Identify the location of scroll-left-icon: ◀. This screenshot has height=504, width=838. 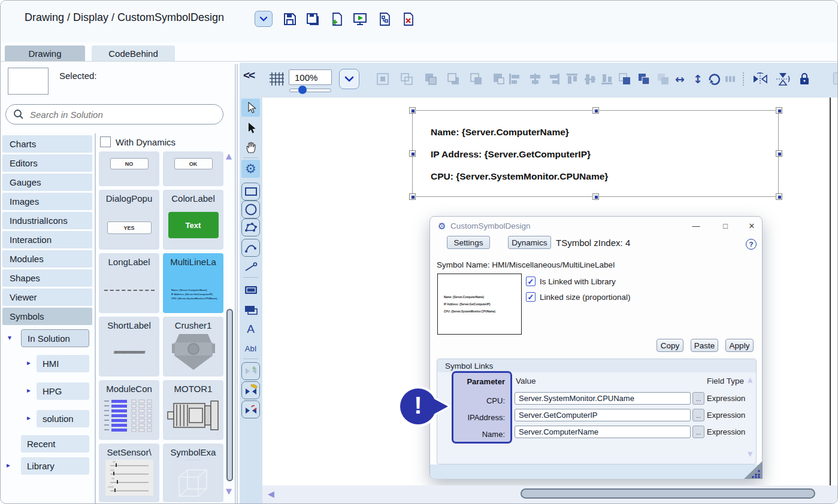
(271, 494).